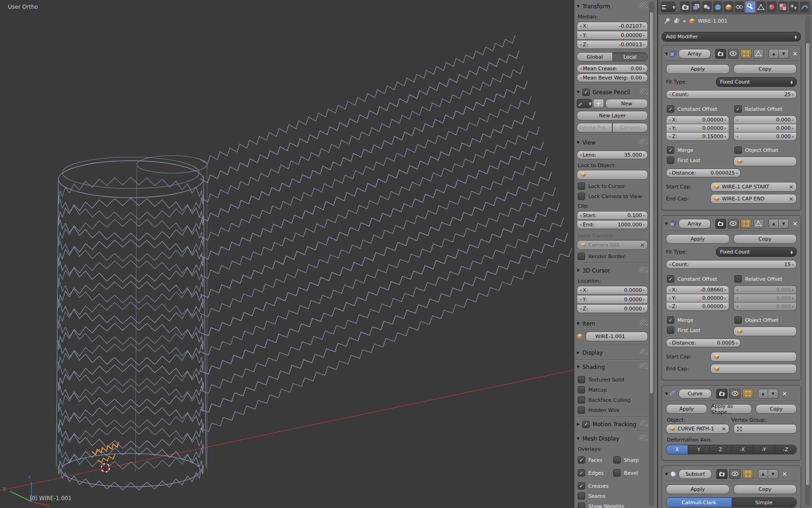 This screenshot has height=508, width=812. I want to click on edges-checkbox, so click(581, 473).